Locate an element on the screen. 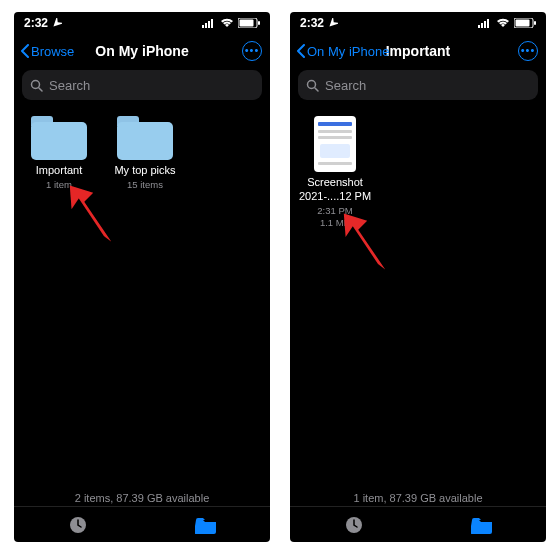  item-name: Important is located at coordinates (59, 171).